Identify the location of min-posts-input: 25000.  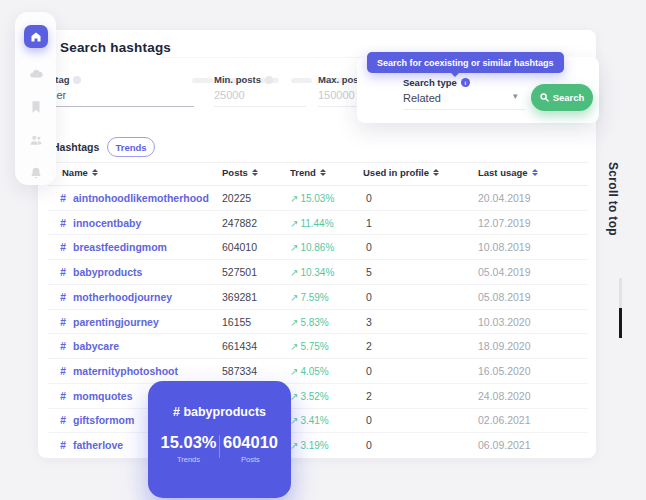
(260, 95).